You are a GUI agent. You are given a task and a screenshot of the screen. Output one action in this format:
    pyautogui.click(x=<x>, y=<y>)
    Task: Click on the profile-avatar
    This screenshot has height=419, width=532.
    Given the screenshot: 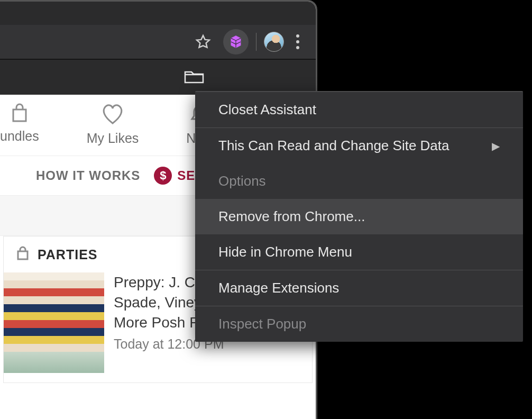 What is the action you would take?
    pyautogui.click(x=274, y=42)
    